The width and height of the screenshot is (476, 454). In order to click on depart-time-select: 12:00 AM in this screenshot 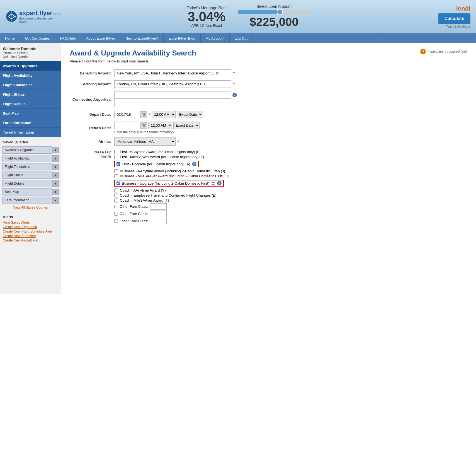, I will do `click(164, 114)`.